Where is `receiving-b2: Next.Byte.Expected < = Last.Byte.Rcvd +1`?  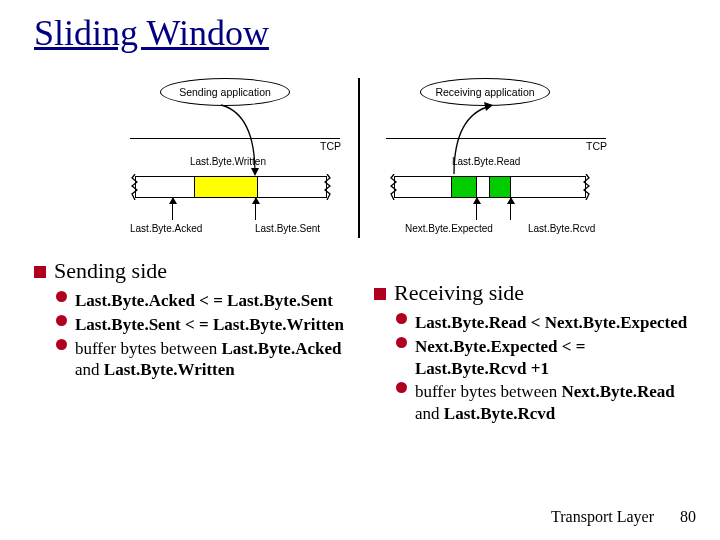
receiving-b2: Next.Byte.Expected < = Last.Byte.Rcvd +1 is located at coordinates (545, 358).